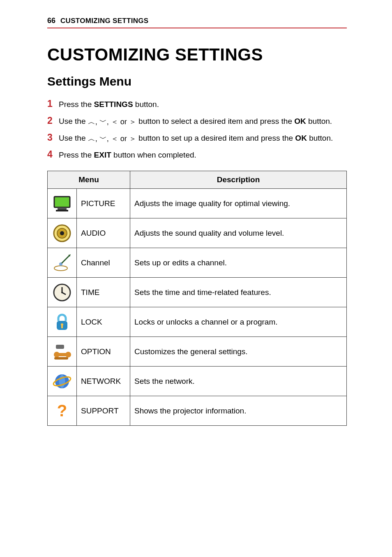  I want to click on menu-description: Locks or unlocks a channel or a program., so click(238, 322).